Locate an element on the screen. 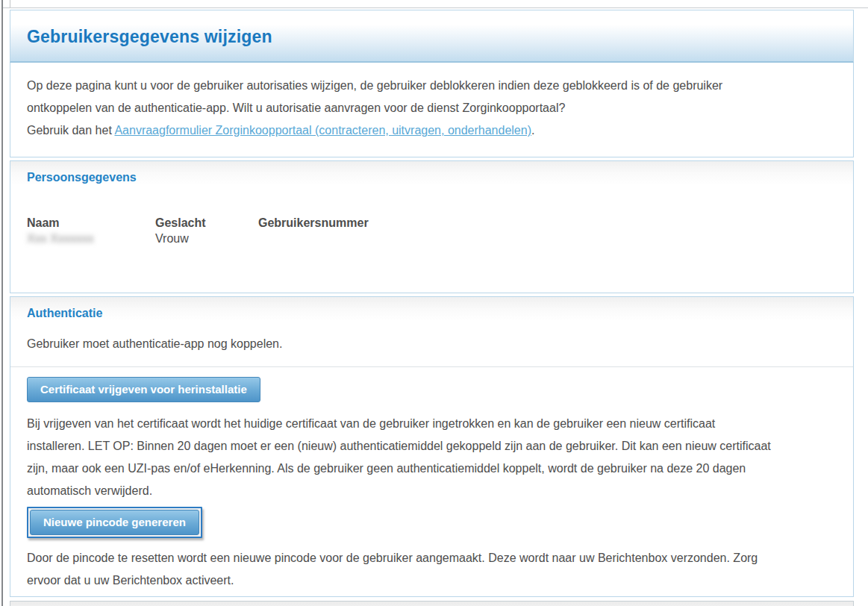 The image size is (868, 606). top-strip-divider is located at coordinates (10, 4).